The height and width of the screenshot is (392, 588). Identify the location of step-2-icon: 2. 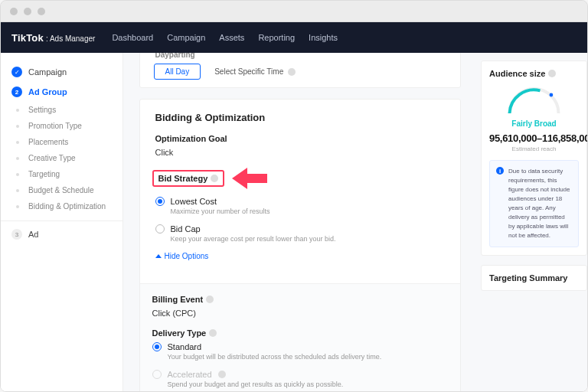
(17, 92).